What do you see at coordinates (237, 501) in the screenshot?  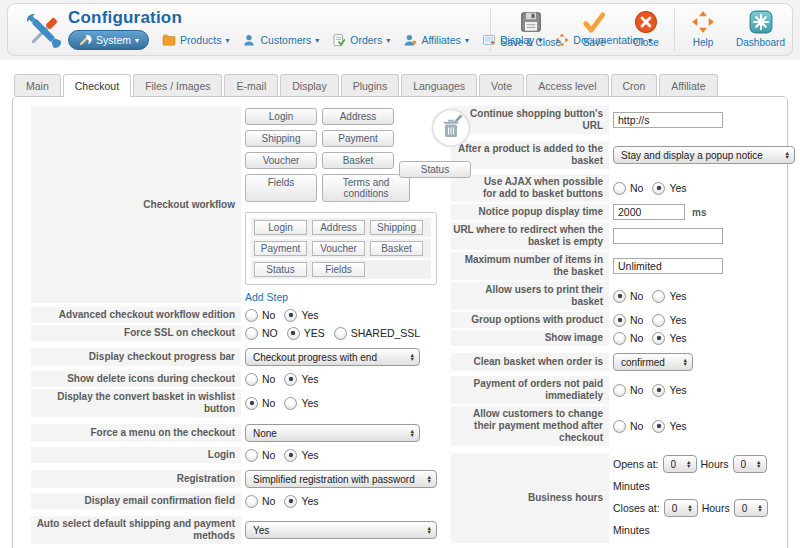 I see `setting-row: Display email confirmation fieldNoYes` at bounding box center [237, 501].